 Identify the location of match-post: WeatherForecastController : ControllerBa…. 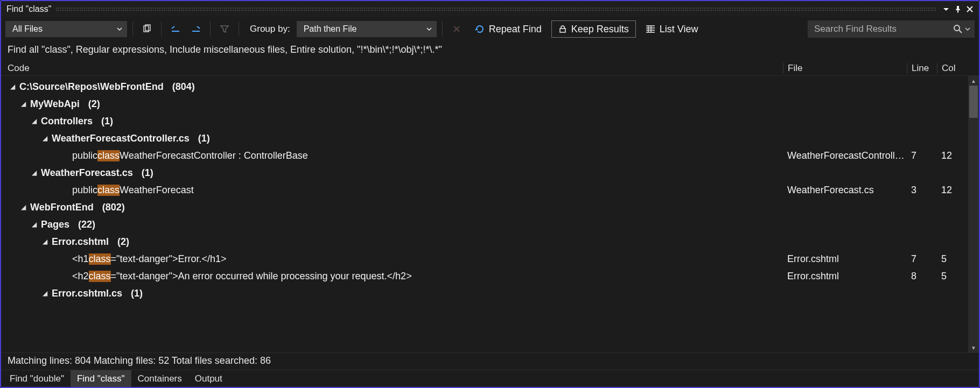
(214, 156).